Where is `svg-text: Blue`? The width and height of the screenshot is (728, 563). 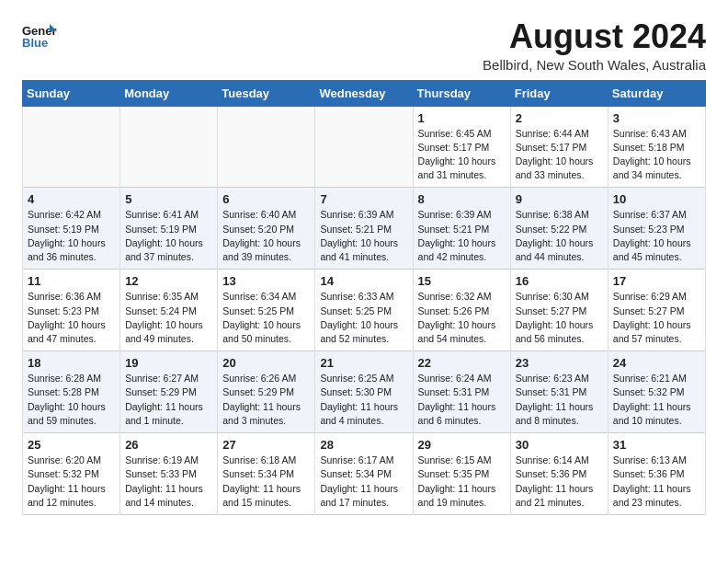 svg-text: Blue is located at coordinates (35, 42).